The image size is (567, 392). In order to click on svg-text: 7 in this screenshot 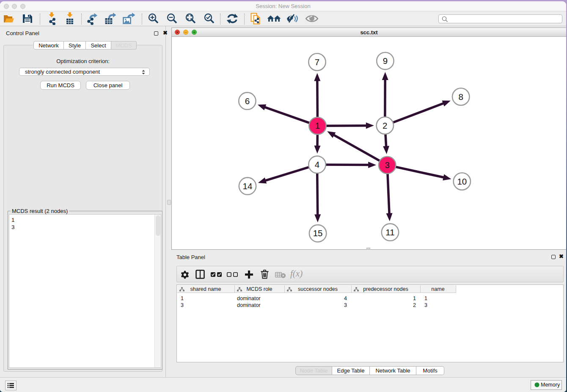, I will do `click(317, 62)`.